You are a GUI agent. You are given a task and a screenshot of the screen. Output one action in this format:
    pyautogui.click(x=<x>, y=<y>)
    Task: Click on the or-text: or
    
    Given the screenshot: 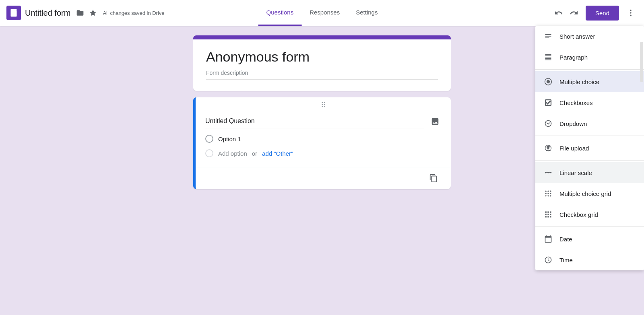 What is the action you would take?
    pyautogui.click(x=254, y=154)
    